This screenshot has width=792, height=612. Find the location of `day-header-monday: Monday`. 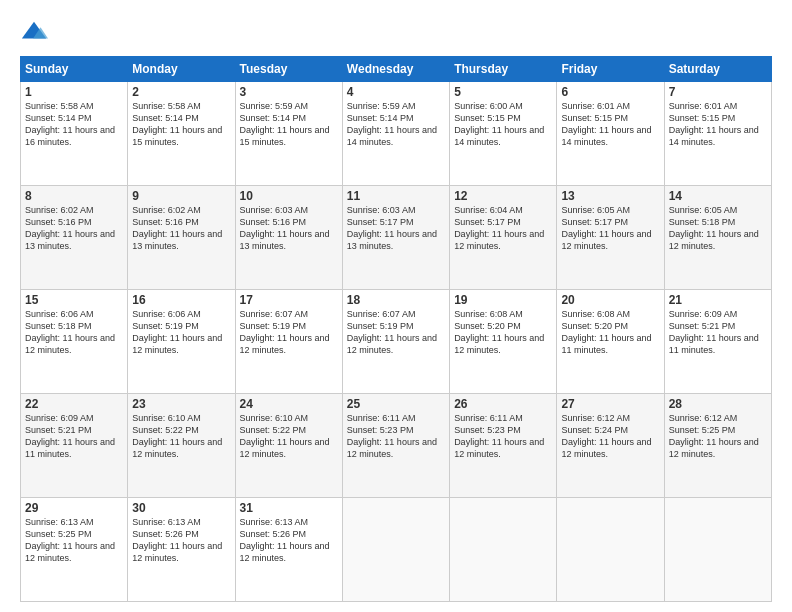

day-header-monday: Monday is located at coordinates (182, 70).